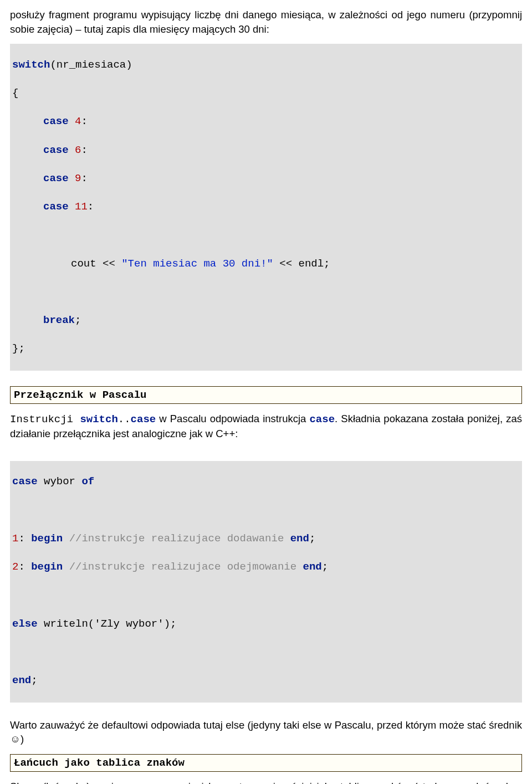  Describe the element at coordinates (45, 419) in the screenshot. I see `text: Instrukcji` at that location.